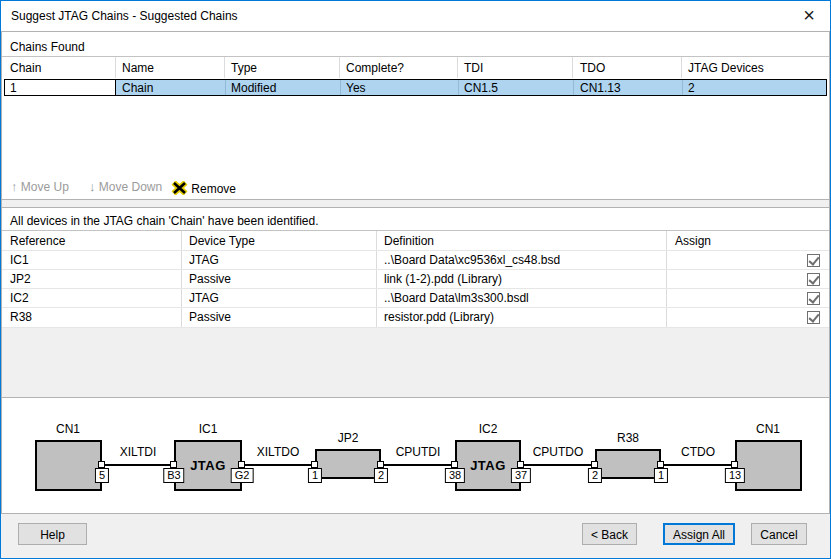  Describe the element at coordinates (138, 452) in the screenshot. I see `net-label: XILTDI` at that location.